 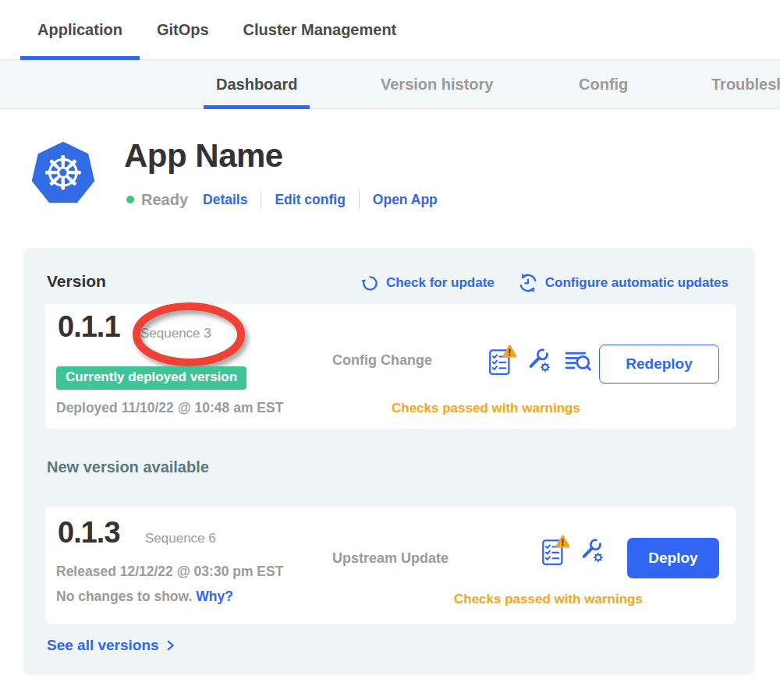 What do you see at coordinates (739, 84) in the screenshot?
I see `tab-troubleshoot: Troubleshoot` at bounding box center [739, 84].